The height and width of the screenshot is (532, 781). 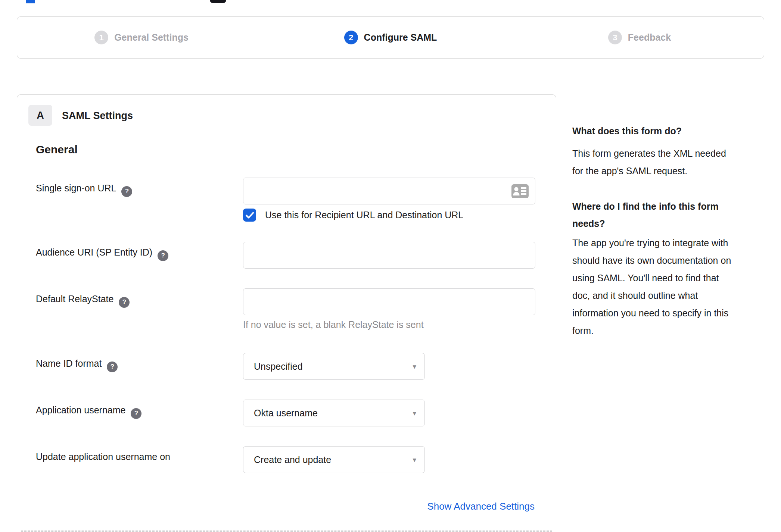 I want to click on step-configure-saml: 2 Configure SAML, so click(x=390, y=37).